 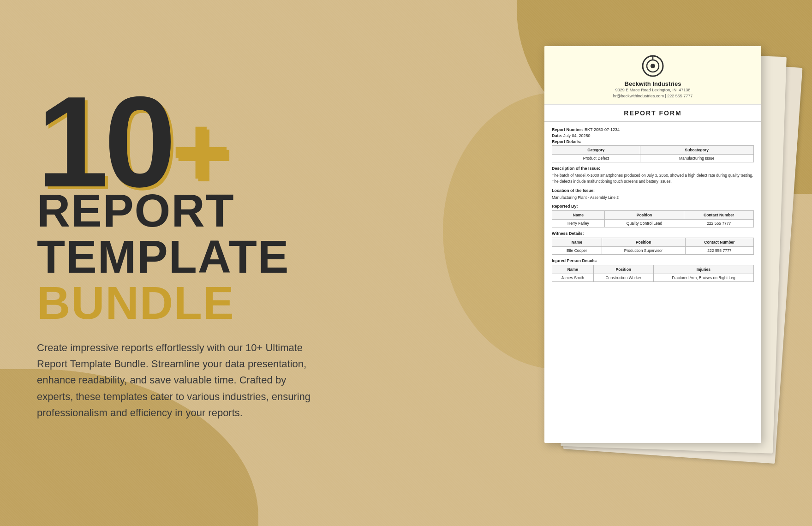 What do you see at coordinates (653, 113) in the screenshot?
I see `document-title: REPORT FORM` at bounding box center [653, 113].